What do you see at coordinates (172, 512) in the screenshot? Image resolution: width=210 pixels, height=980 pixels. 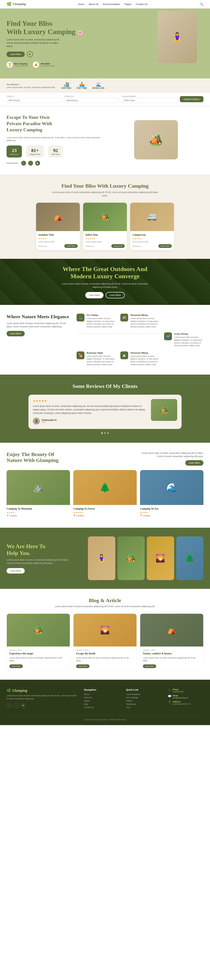 I see `gallery-sea-rating: ★★★★☆` at bounding box center [172, 512].